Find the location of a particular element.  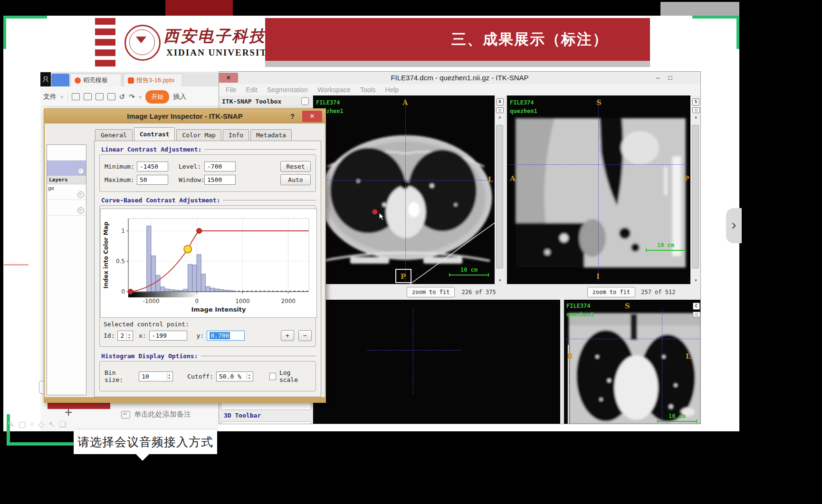

preview-icon is located at coordinates (111, 97).